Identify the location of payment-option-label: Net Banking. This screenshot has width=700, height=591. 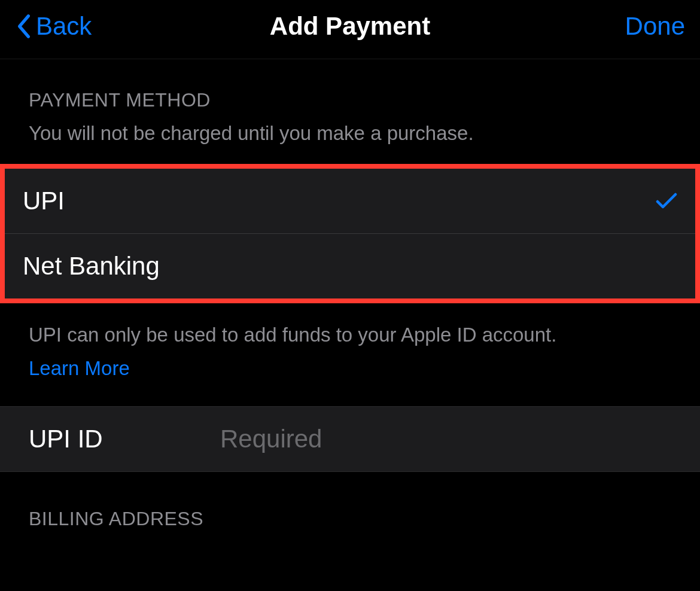
(91, 266).